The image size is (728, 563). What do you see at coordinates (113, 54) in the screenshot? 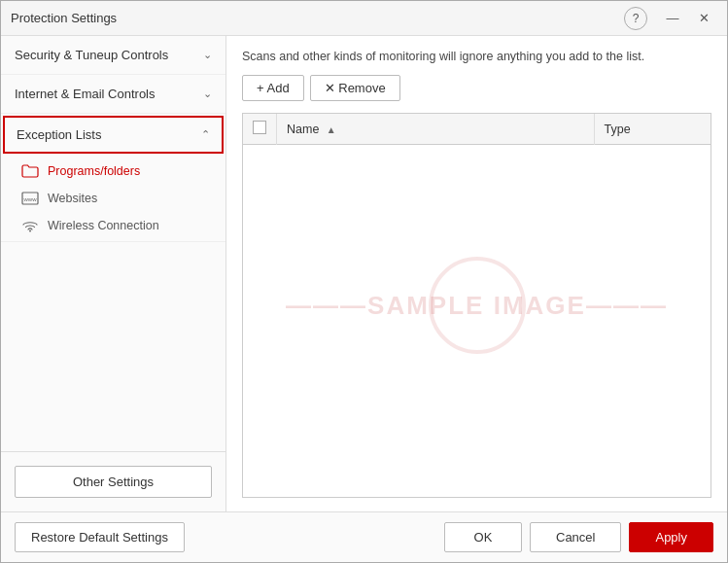
I see `sidebar-section-security-header: Security & Tuneup Controls ⌄` at bounding box center [113, 54].